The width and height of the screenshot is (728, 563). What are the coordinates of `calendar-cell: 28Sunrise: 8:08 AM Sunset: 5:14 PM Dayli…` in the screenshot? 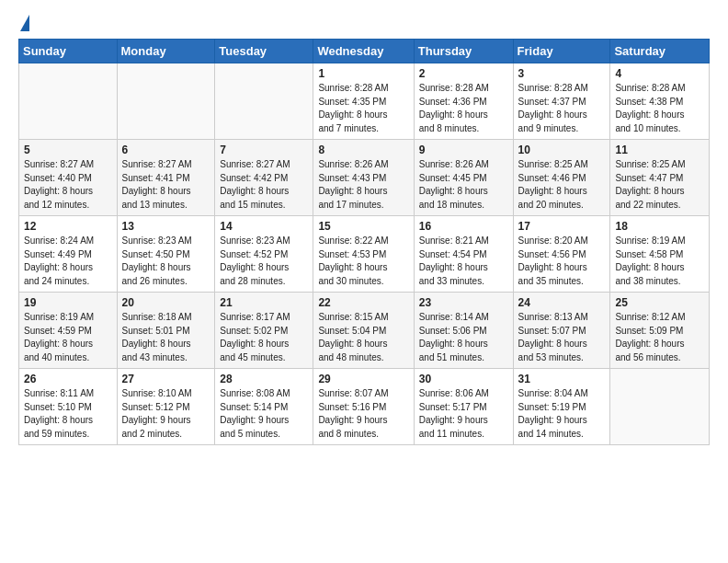 It's located at (265, 407).